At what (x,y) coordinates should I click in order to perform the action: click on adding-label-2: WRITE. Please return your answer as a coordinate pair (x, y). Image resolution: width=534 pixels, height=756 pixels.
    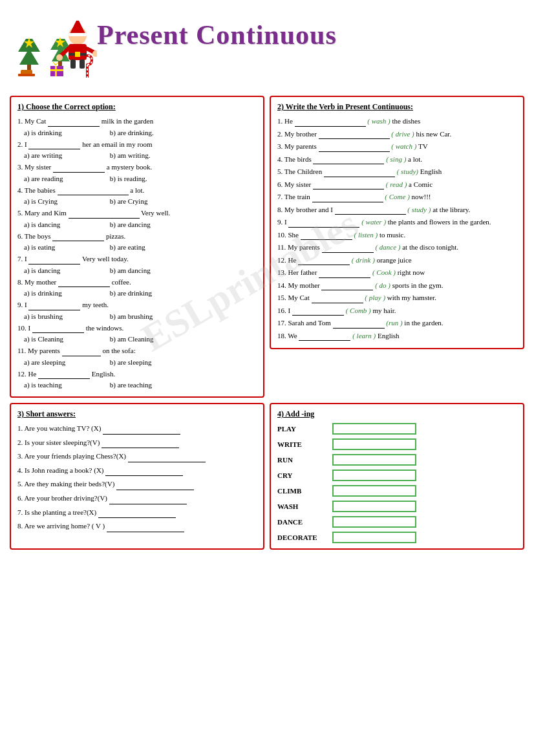
    Looking at the image, I should click on (301, 444).